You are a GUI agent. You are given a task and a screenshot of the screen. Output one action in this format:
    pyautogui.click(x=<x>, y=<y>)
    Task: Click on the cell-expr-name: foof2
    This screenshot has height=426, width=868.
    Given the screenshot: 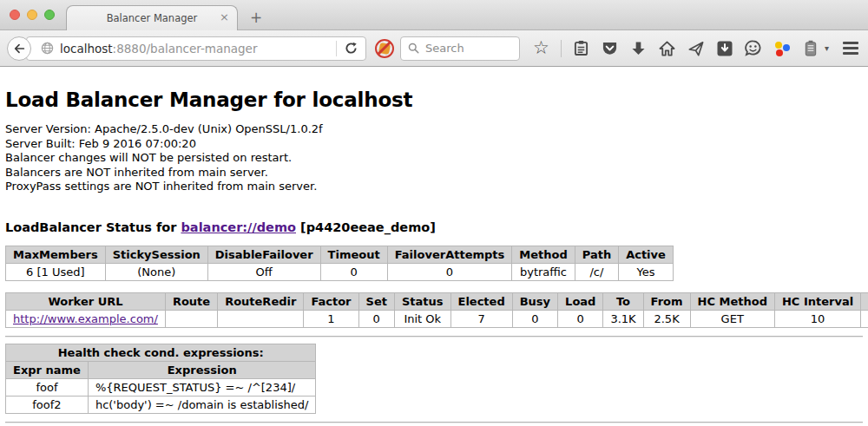 What is the action you would take?
    pyautogui.click(x=47, y=404)
    